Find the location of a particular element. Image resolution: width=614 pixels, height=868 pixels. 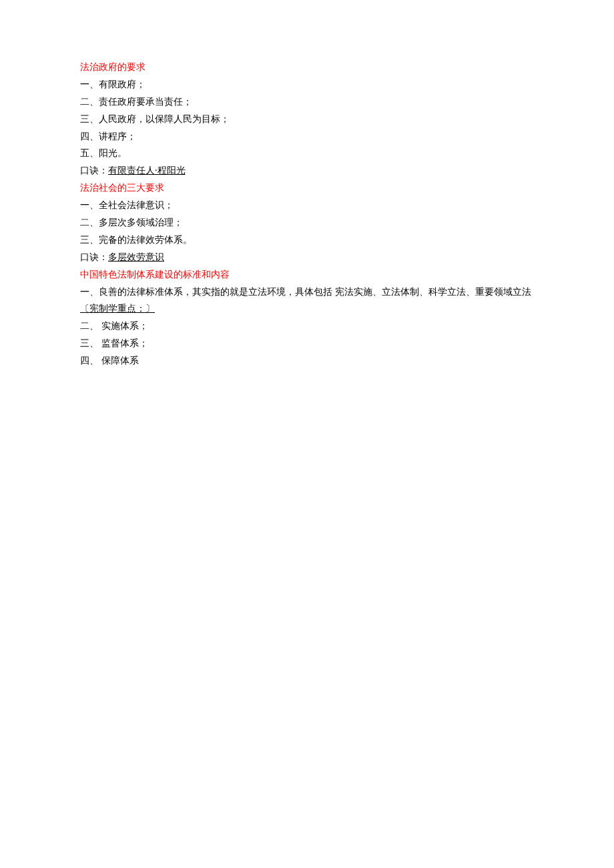

section1-mnemonic: 有限责任人·程阳光 is located at coordinates (147, 171).